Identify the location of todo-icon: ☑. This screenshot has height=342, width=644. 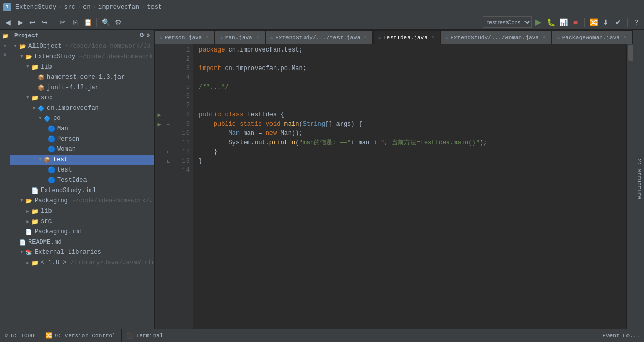
(7, 336).